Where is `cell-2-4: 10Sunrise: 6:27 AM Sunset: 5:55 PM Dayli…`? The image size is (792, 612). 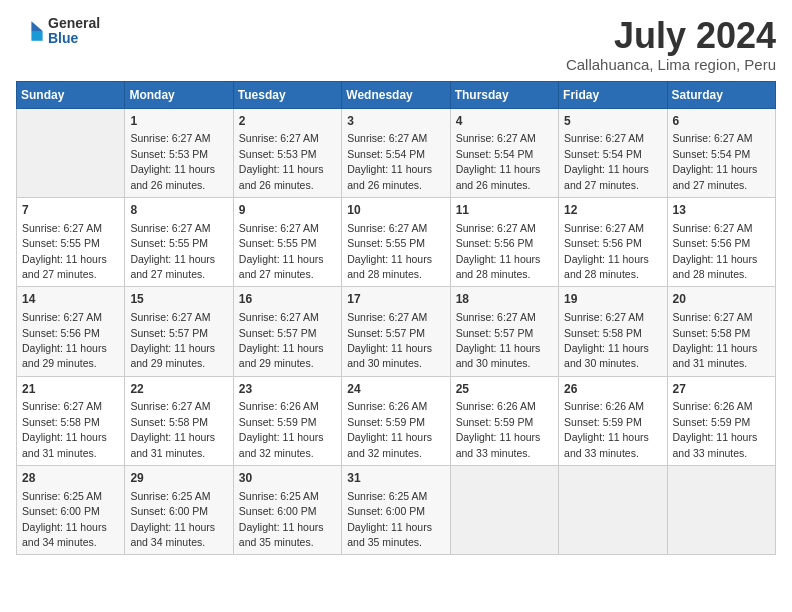 cell-2-4: 10Sunrise: 6:27 AM Sunset: 5:55 PM Dayli… is located at coordinates (396, 242).